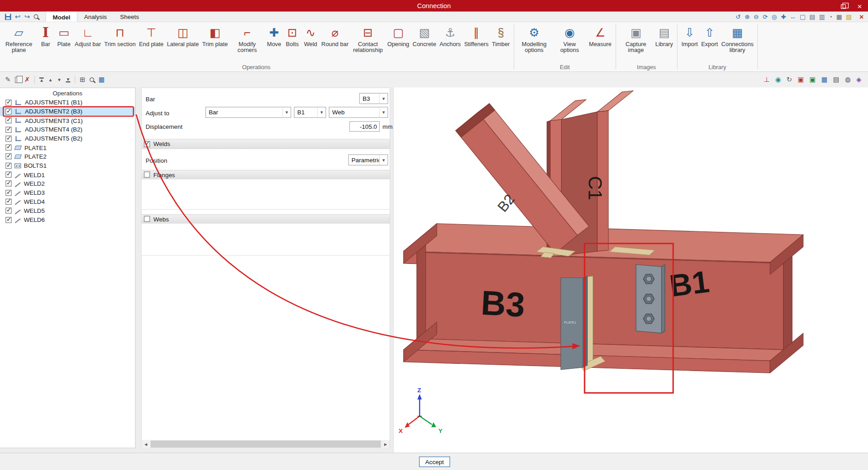  What do you see at coordinates (830, 16) in the screenshot?
I see `clock-icon: ◔` at bounding box center [830, 16].